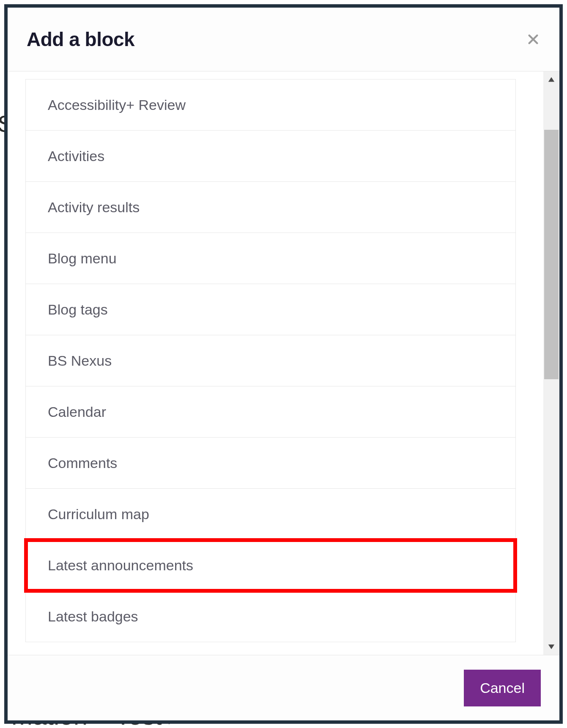  Describe the element at coordinates (551, 79) in the screenshot. I see `scroll-up-button` at that location.